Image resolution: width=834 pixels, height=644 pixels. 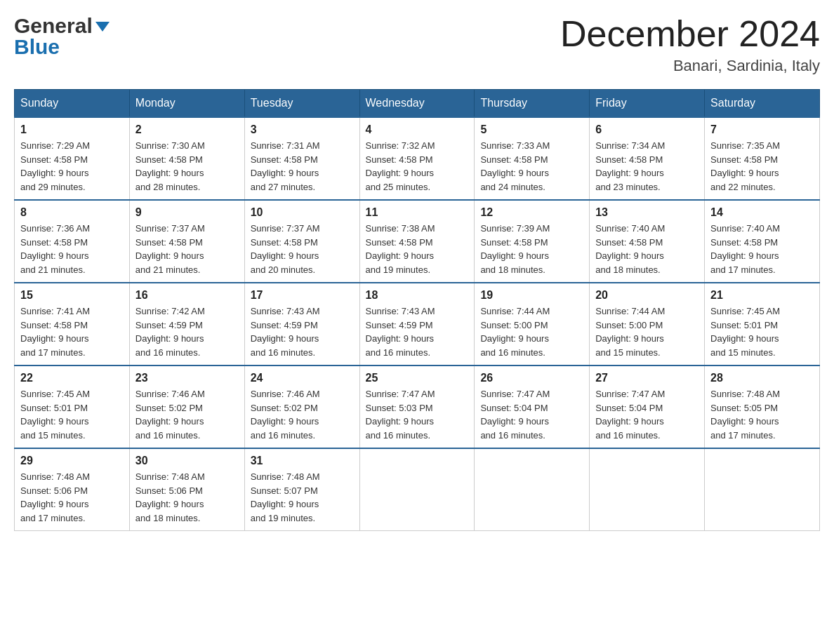 I want to click on day-info-13: Sunrise: 7:40 AMSunset: 4:58 PMDaylight:…, so click(x=647, y=249).